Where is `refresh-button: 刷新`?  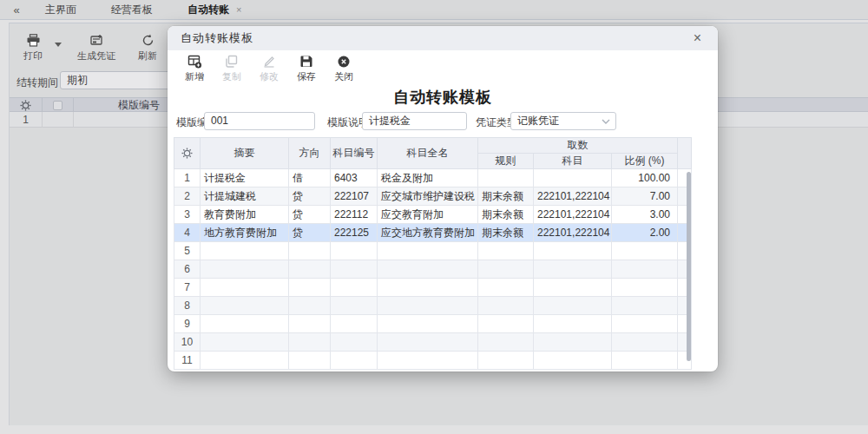
refresh-button: 刷新 is located at coordinates (148, 47).